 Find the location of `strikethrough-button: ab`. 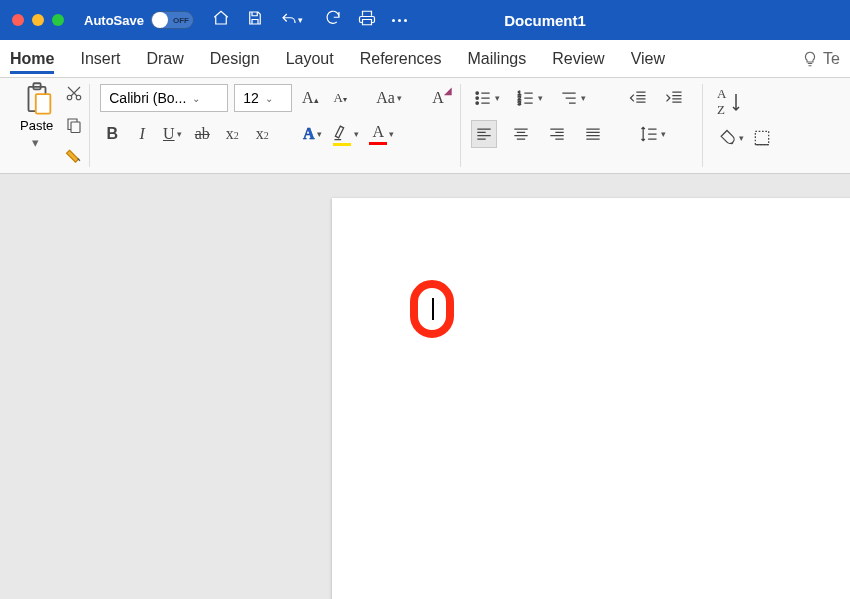

strikethrough-button: ab is located at coordinates (202, 134).